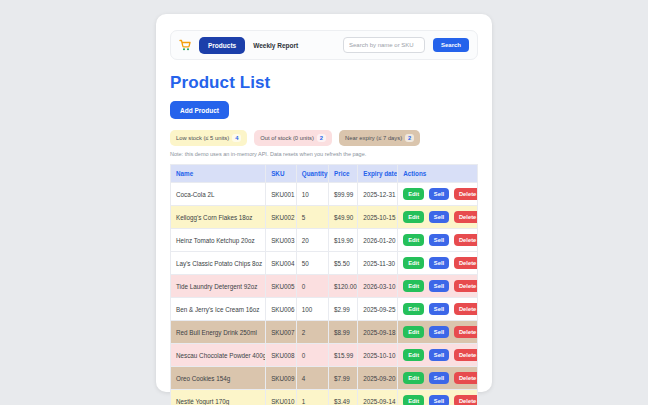 This screenshot has width=648, height=405. What do you see at coordinates (324, 45) in the screenshot?
I see `top-nav: Products Weekly Report Search` at bounding box center [324, 45].